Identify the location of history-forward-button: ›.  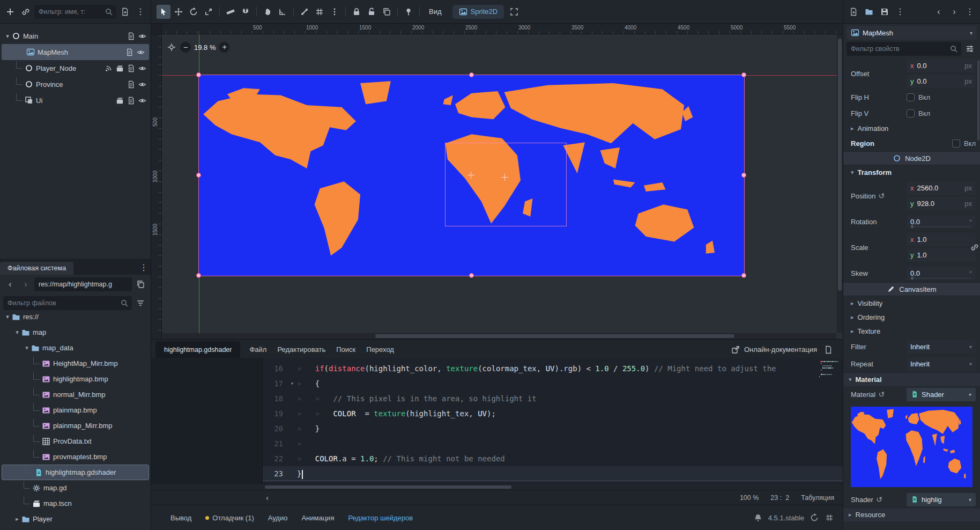
(954, 12).